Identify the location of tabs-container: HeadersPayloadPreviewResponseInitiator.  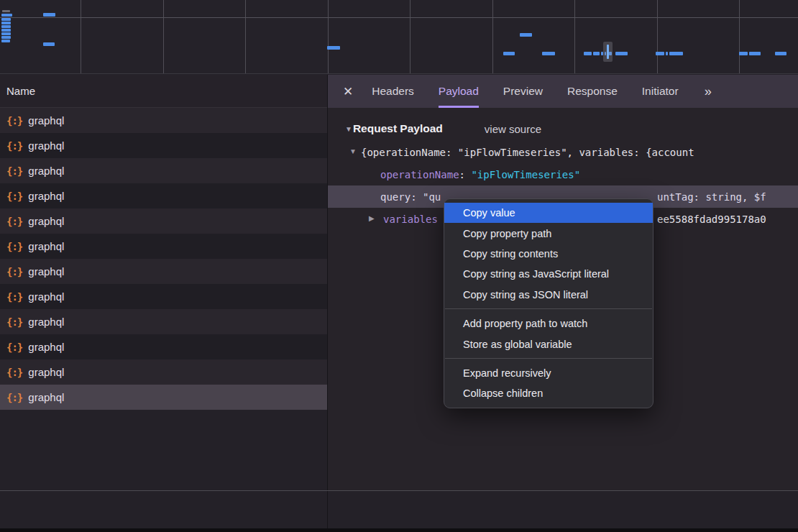
(537, 91).